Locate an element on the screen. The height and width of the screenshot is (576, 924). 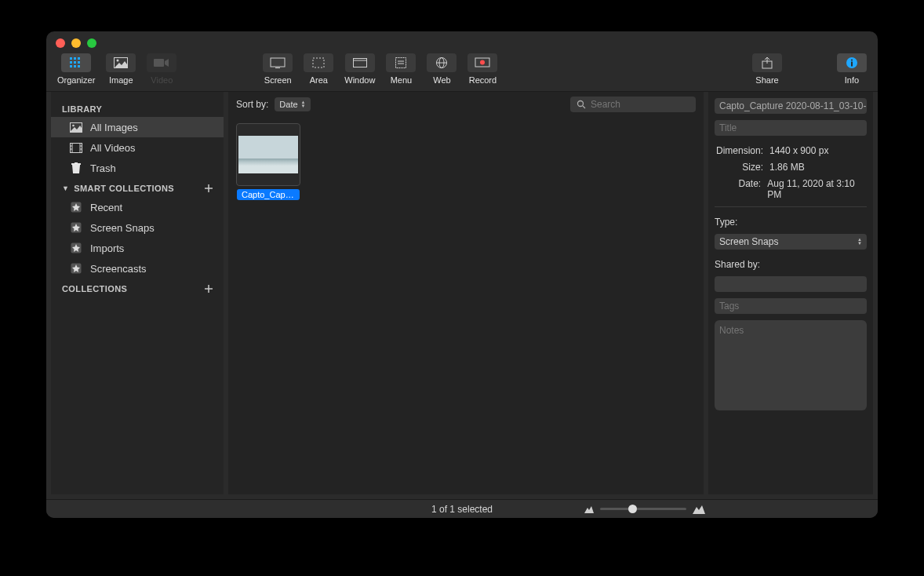
type-select: Screen Snaps ▲▼ is located at coordinates (791, 242).